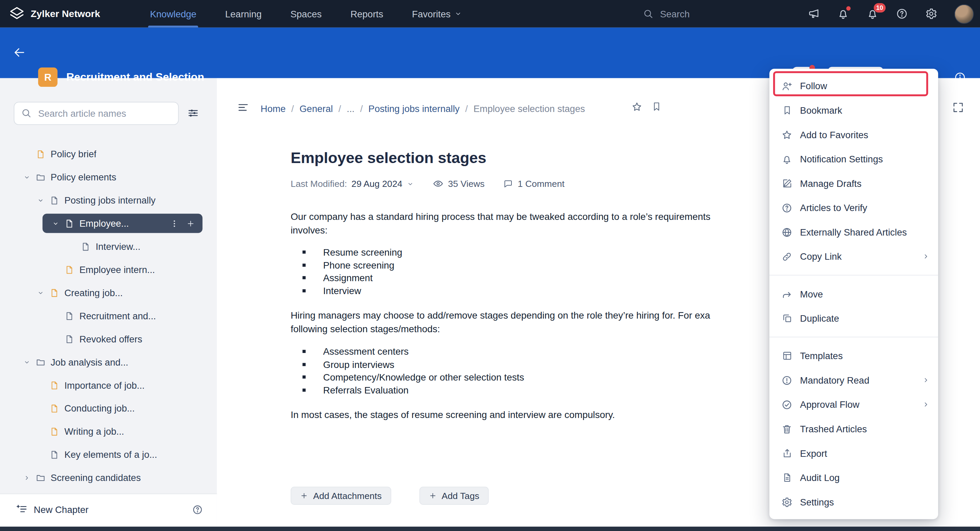 The image size is (980, 531). I want to click on chevron-right-icon, so click(27, 478).